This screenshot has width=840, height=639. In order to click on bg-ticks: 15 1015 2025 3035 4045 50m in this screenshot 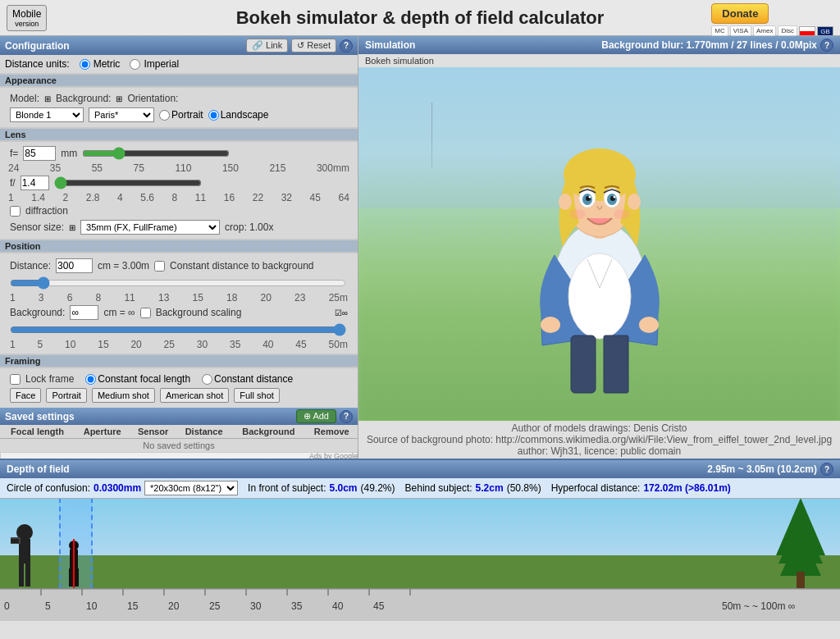, I will do `click(179, 345)`.